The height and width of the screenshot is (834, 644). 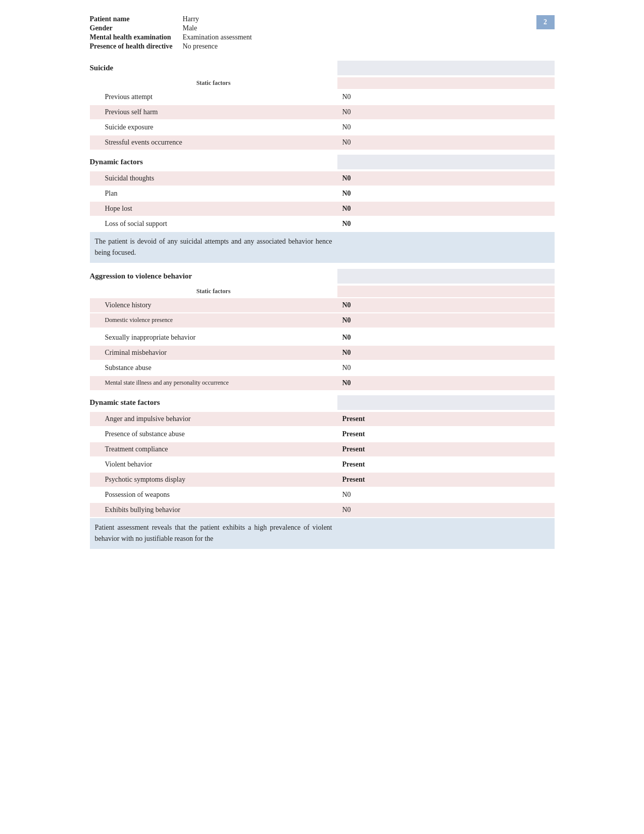 What do you see at coordinates (322, 68) in the screenshot?
I see `suicide-section-header: Suicide` at bounding box center [322, 68].